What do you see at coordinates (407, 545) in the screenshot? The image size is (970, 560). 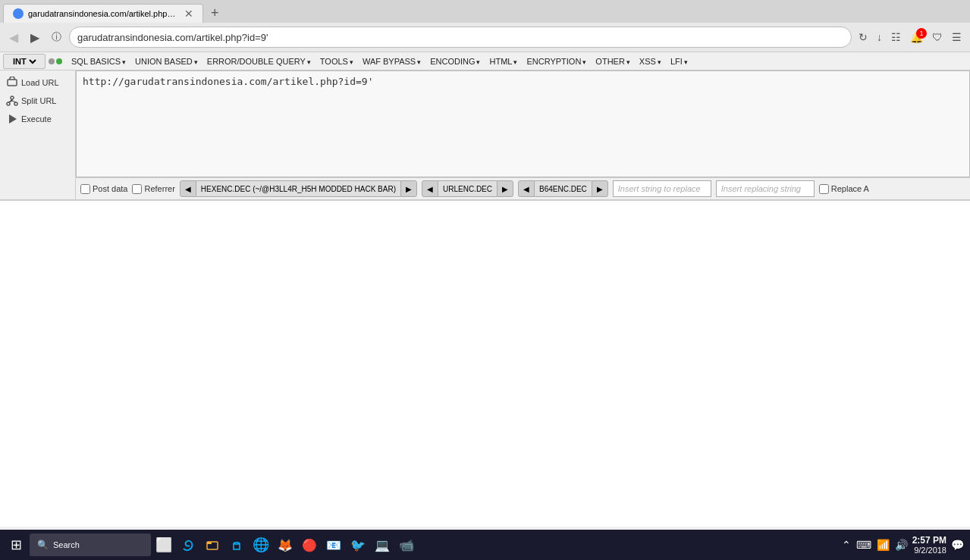 I see `taskbar-app-10: 📹` at bounding box center [407, 545].